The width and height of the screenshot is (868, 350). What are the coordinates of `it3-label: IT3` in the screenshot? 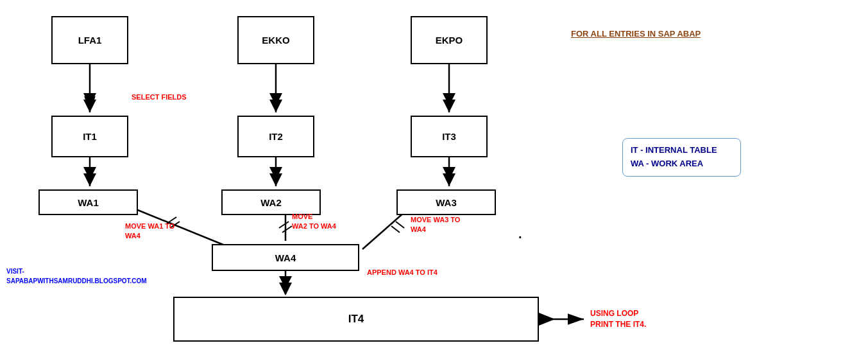 It's located at (449, 136).